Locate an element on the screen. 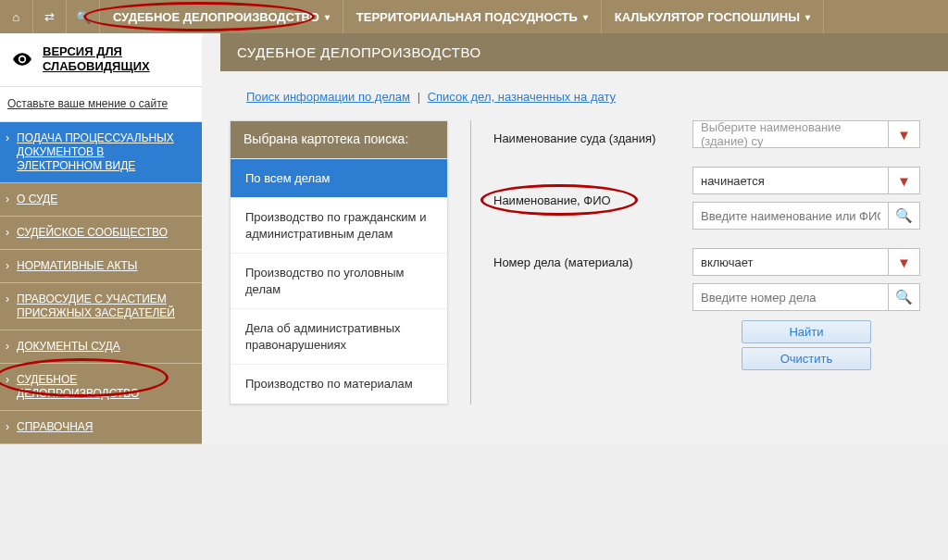  label-case: Номер дела (материала) is located at coordinates (583, 263).